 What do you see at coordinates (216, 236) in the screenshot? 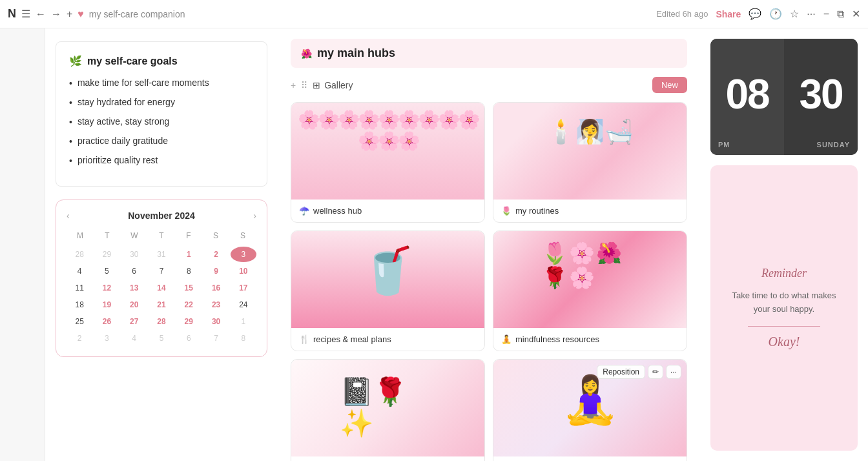
I see `day-header-s1: S` at bounding box center [216, 236].